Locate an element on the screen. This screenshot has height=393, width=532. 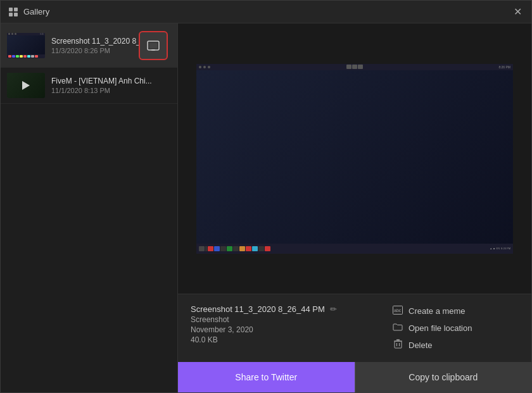
preview-taskbar: ▲ ■ EN 8:26 PM is located at coordinates (355, 249).